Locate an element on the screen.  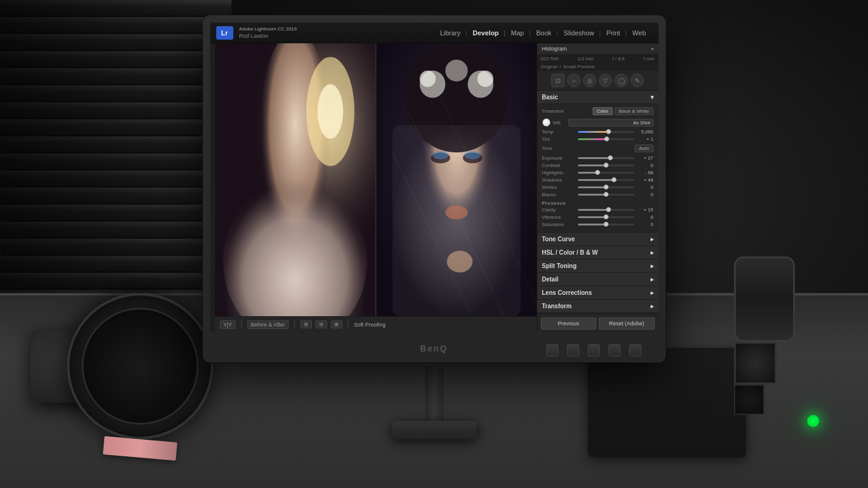
nav-slideshow: Slideshow is located at coordinates (579, 33).